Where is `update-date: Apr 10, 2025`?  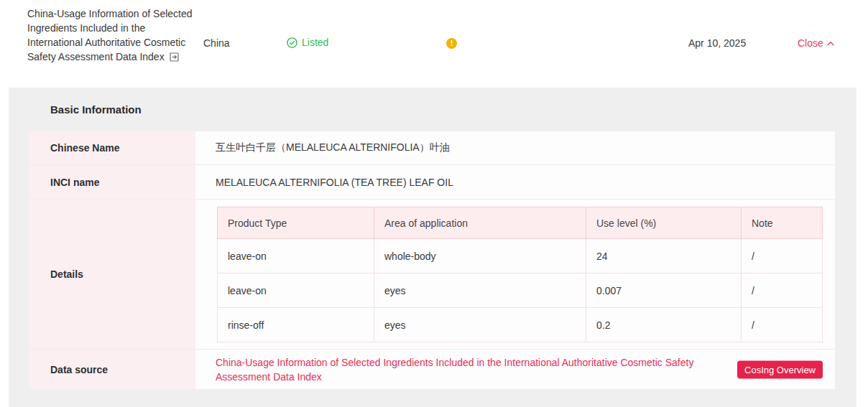 update-date: Apr 10, 2025 is located at coordinates (717, 43).